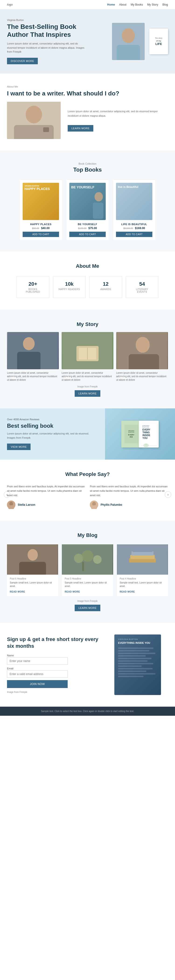 The image size is (175, 980). I want to click on about-image, so click(34, 120).